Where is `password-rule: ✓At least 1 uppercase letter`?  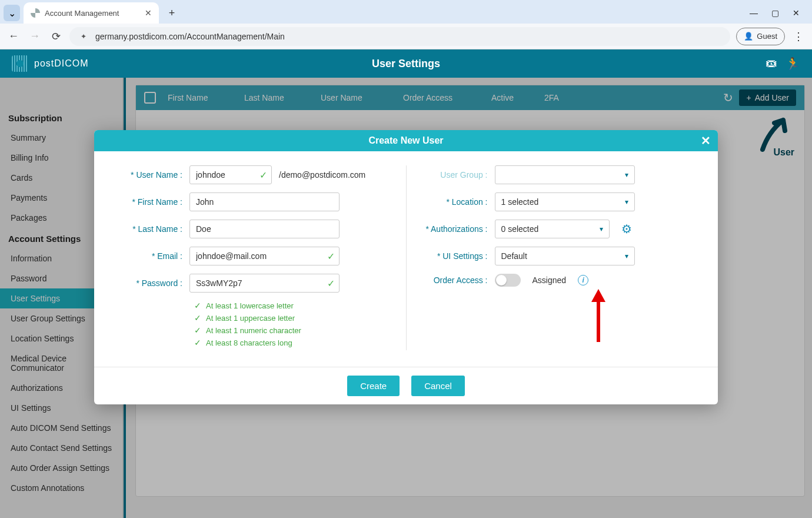
password-rule: ✓At least 1 uppercase letter is located at coordinates (292, 318).